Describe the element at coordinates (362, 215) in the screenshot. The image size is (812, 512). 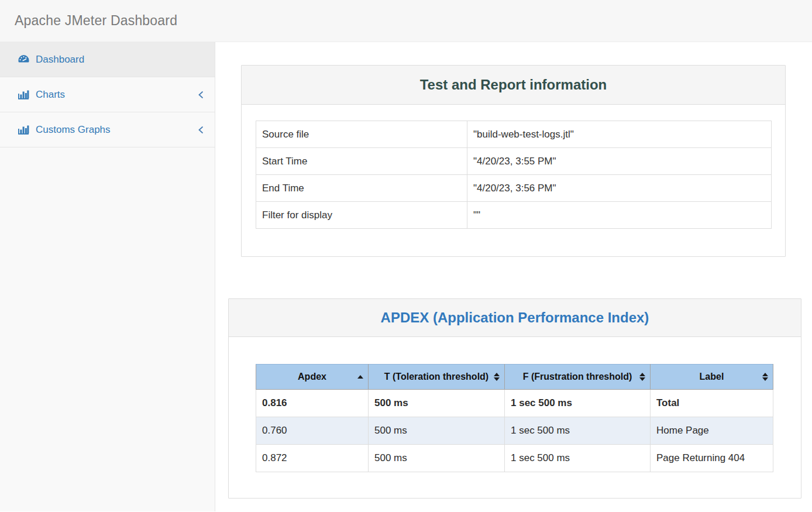
I see `info-label: Filter for display` at that location.